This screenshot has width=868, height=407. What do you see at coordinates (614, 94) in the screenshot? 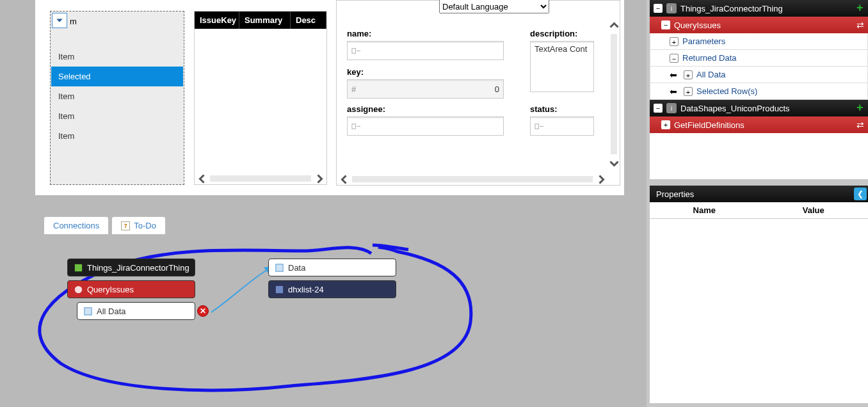
I see `form-vertical-scrollbar` at bounding box center [614, 94].